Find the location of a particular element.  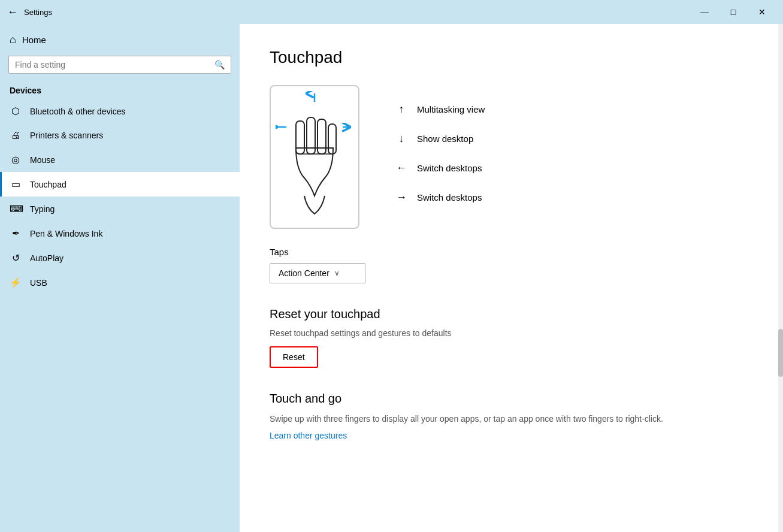

hand-svg is located at coordinates (315, 157).